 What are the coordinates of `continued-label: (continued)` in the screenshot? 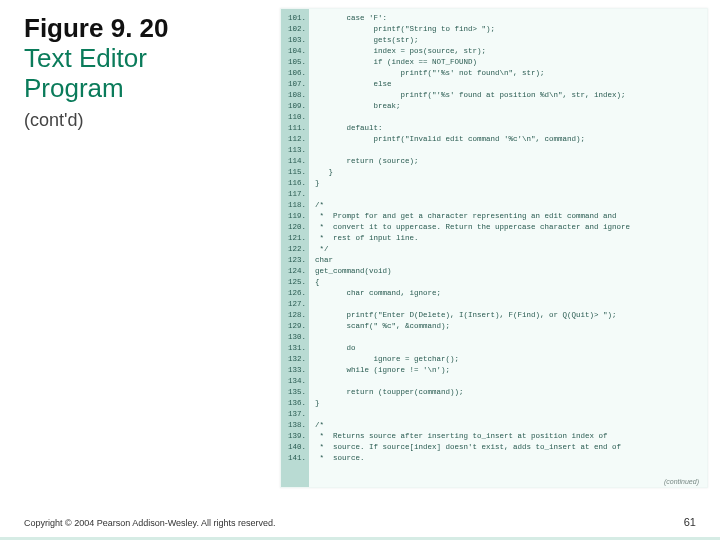 It's located at (682, 482).